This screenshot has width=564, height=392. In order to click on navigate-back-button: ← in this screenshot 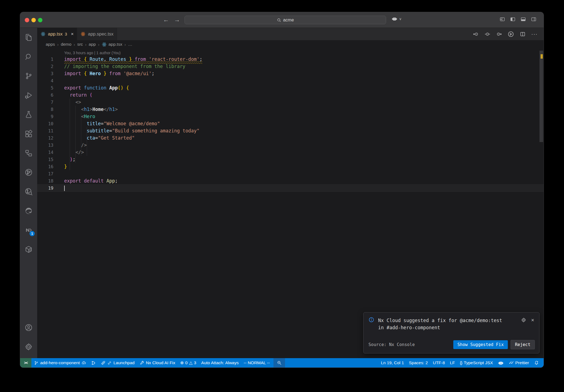, I will do `click(166, 20)`.